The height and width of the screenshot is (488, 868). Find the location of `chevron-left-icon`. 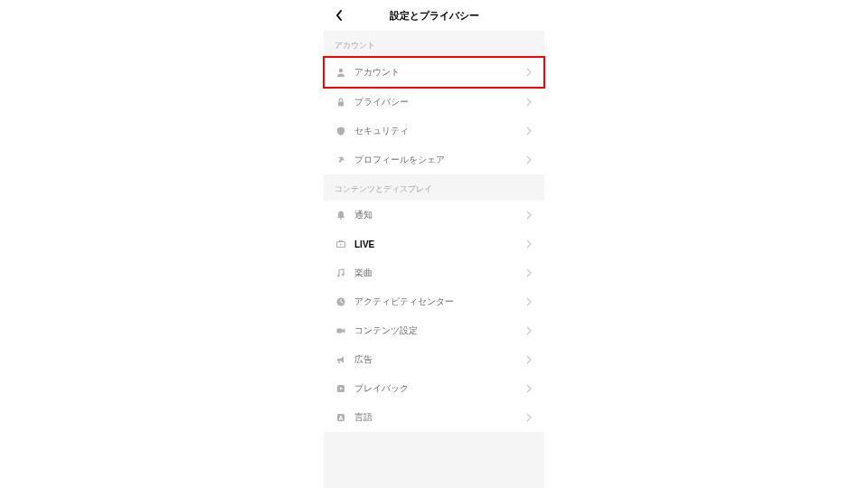

chevron-left-icon is located at coordinates (339, 15).